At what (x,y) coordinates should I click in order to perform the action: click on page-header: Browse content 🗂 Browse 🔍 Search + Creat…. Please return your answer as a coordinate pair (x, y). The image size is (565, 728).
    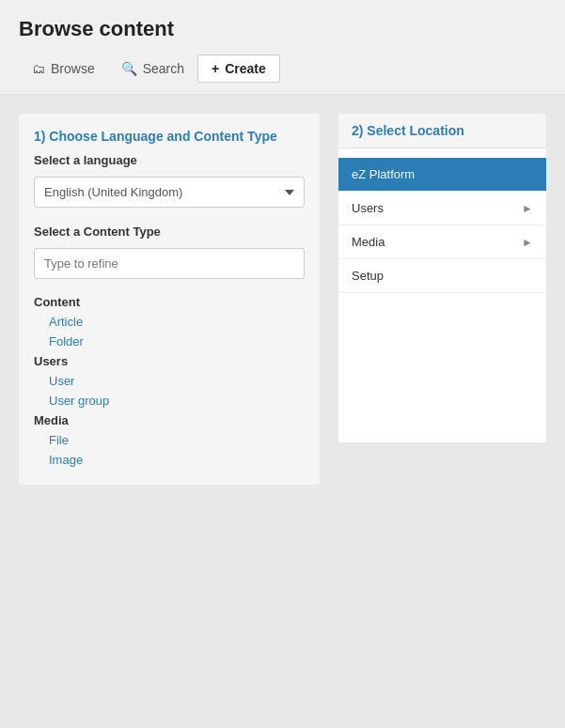
    Looking at the image, I should click on (282, 47).